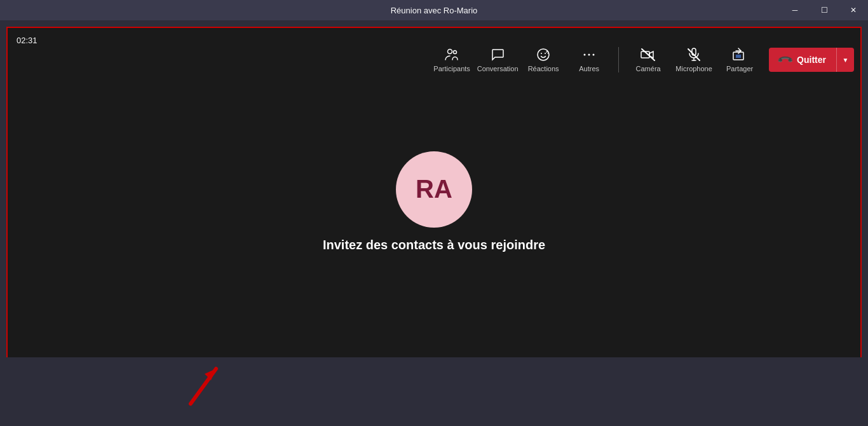  What do you see at coordinates (853, 10) in the screenshot?
I see `close-icon: ✕` at bounding box center [853, 10].